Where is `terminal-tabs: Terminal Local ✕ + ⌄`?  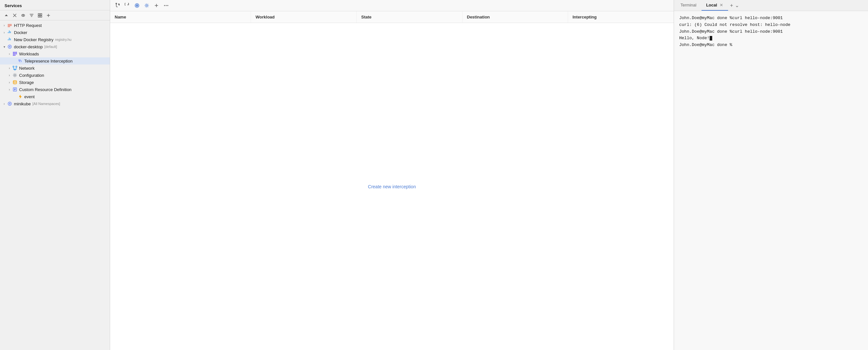
terminal-tabs: Terminal Local ✕ + ⌄ is located at coordinates (771, 5).